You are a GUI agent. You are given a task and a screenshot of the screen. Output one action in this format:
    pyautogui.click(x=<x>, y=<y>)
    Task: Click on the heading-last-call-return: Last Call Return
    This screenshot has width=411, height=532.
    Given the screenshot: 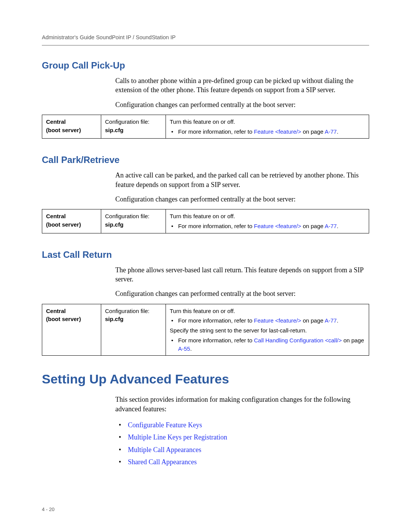 What is the action you would take?
    pyautogui.click(x=206, y=255)
    